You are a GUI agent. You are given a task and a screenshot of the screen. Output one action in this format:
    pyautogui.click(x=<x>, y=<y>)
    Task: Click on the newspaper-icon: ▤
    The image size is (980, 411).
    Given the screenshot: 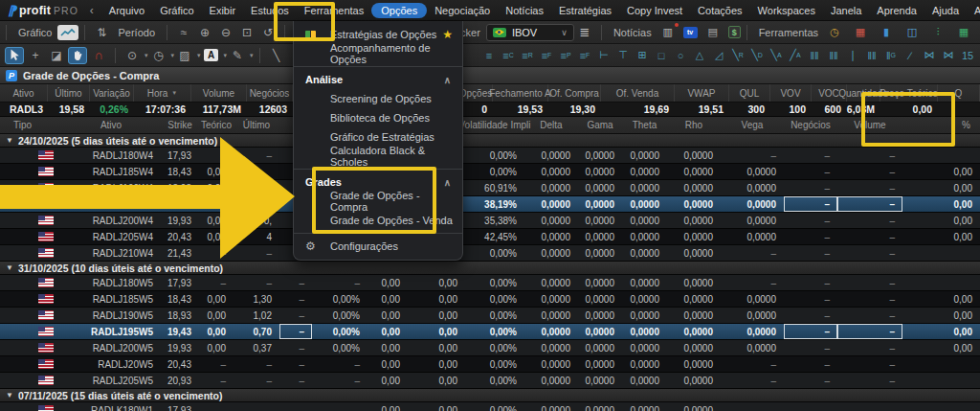 What is the action you would take?
    pyautogui.click(x=713, y=33)
    